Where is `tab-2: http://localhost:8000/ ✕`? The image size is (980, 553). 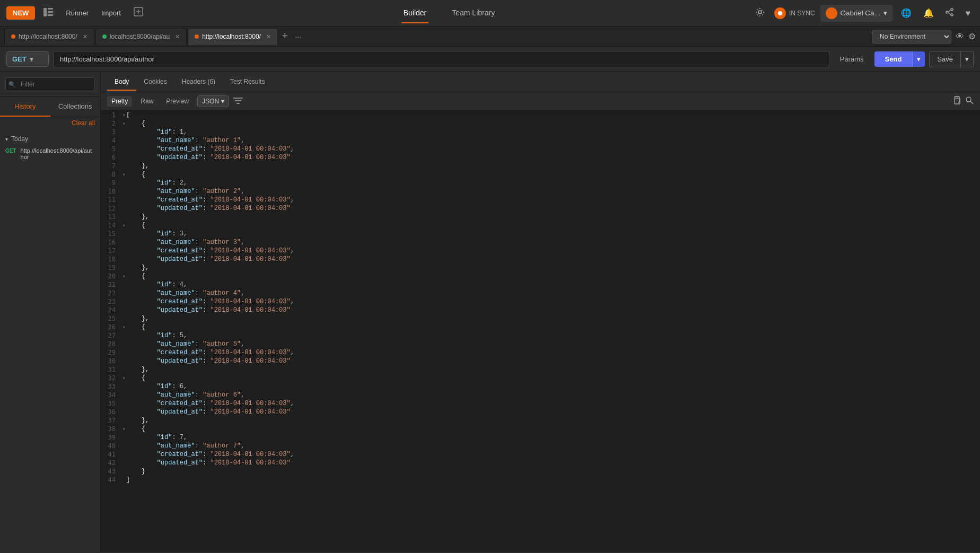 tab-2: http://localhost:8000/ ✕ is located at coordinates (233, 37).